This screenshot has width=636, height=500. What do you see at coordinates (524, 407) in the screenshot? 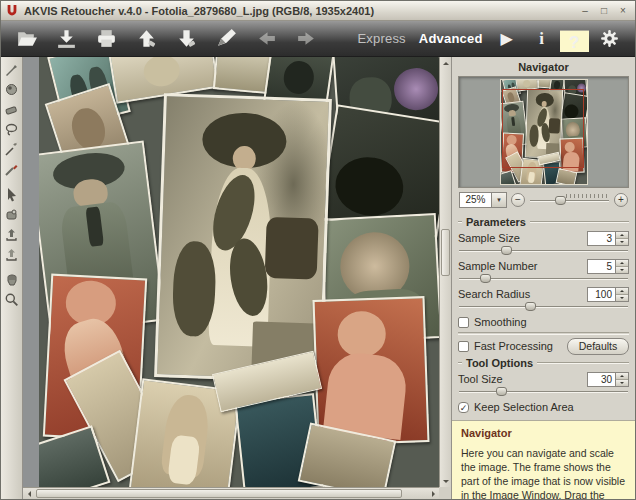
I see `keep-selection-label: Keep Selection Area` at bounding box center [524, 407].